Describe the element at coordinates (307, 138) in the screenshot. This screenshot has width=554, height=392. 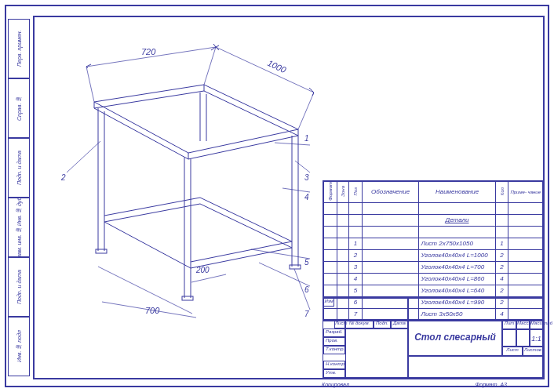
I see `callout: 1` at that location.